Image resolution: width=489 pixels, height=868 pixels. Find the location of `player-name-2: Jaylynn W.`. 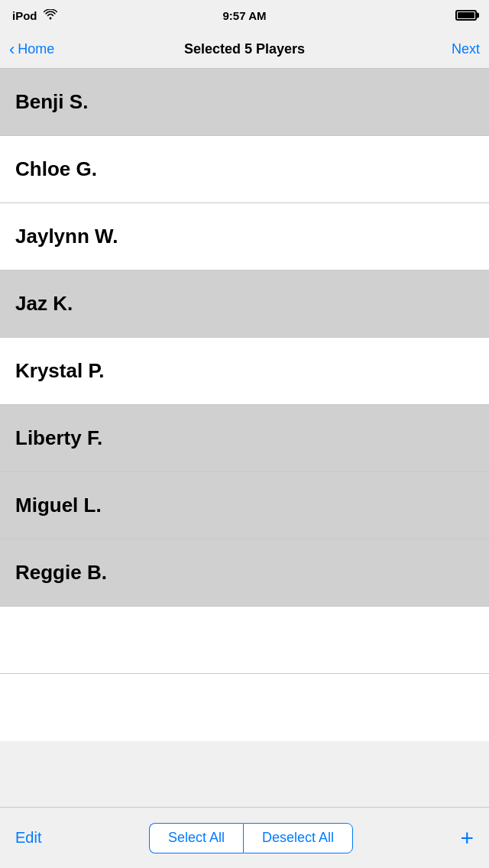

player-name-2: Jaylynn W. is located at coordinates (66, 237).